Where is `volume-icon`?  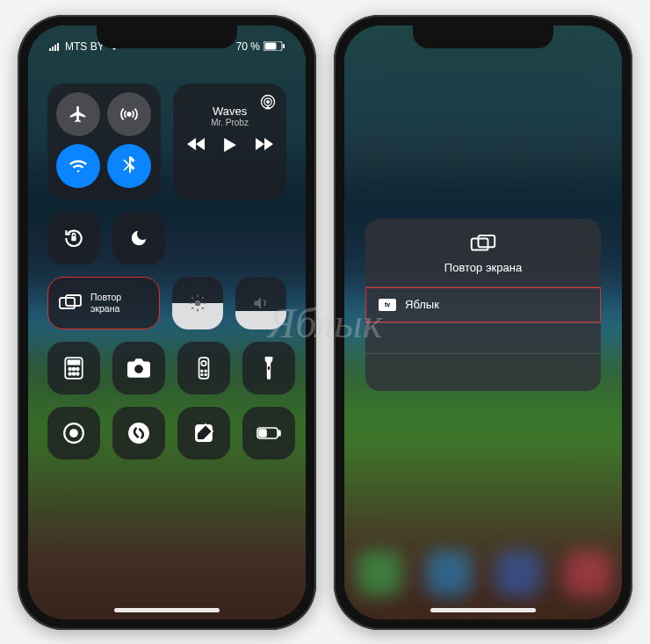 volume-icon is located at coordinates (261, 303).